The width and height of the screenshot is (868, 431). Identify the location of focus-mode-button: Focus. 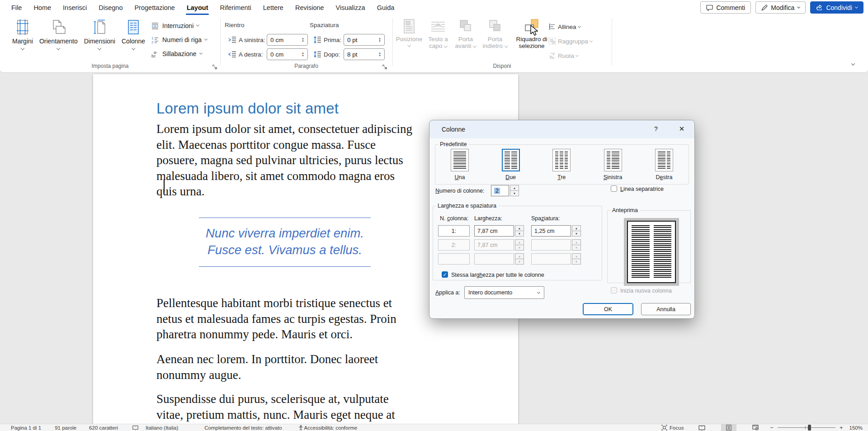
(676, 428).